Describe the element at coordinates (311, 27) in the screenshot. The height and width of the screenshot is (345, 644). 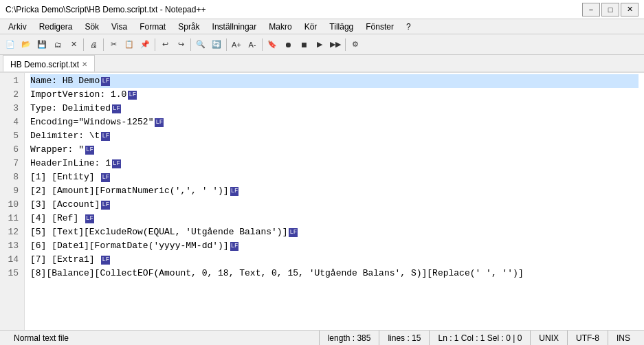
I see `menu-item-kör: Kör` at that location.